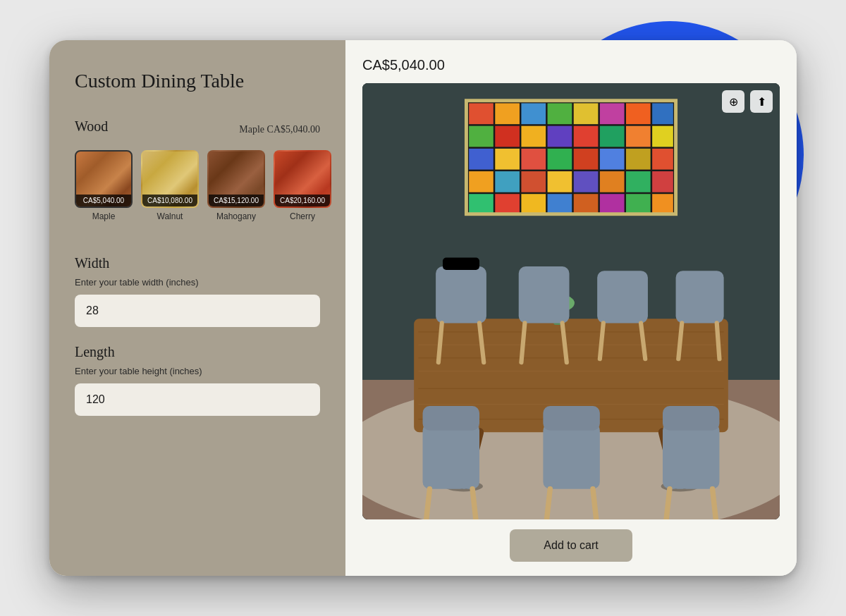  Describe the element at coordinates (104, 186) in the screenshot. I see `wood-option-maple: CA$5,040.00 Maple` at that location.